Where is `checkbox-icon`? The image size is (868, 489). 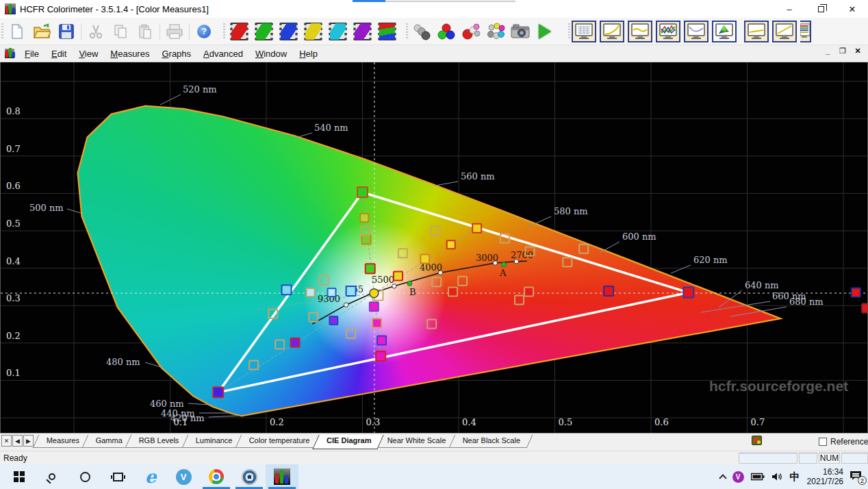 checkbox-icon is located at coordinates (823, 442).